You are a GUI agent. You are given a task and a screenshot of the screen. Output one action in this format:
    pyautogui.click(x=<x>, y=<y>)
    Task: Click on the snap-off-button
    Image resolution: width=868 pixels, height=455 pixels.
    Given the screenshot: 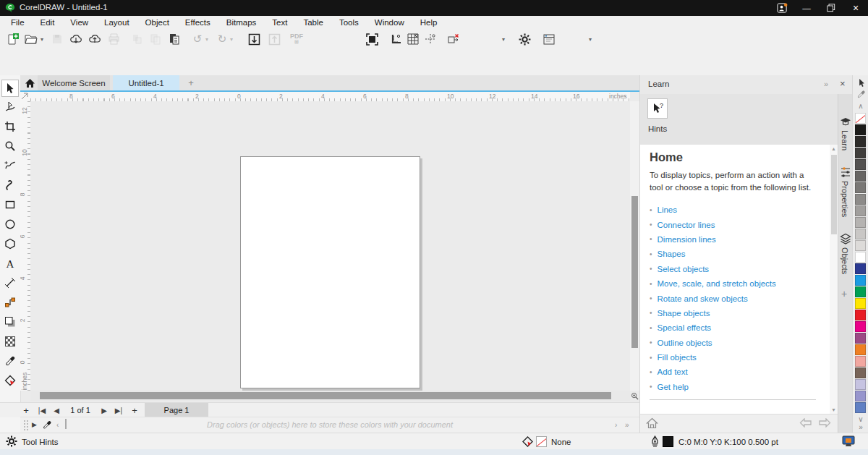 What is the action you would take?
    pyautogui.click(x=454, y=39)
    